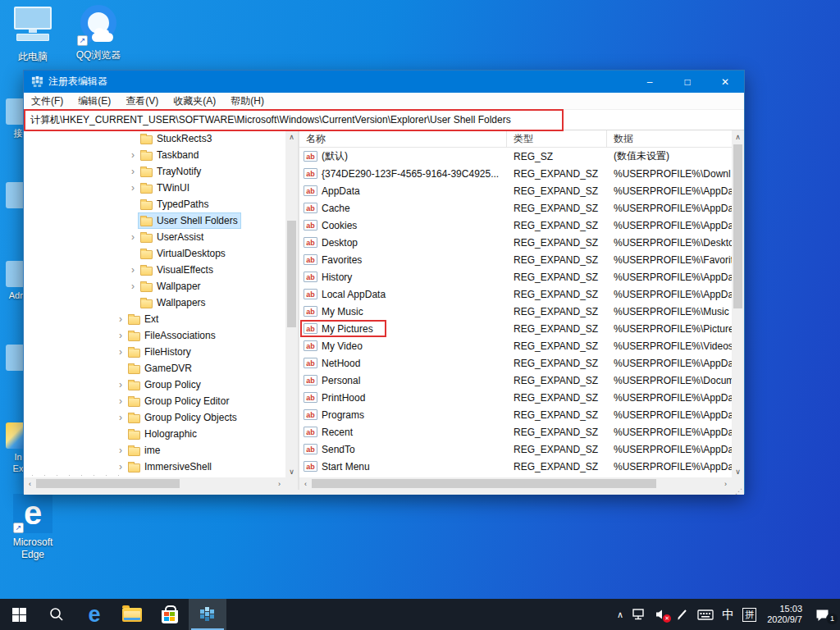  I want to click on tree-item-user-shell-folders: User Shell Folders, so click(154, 221).